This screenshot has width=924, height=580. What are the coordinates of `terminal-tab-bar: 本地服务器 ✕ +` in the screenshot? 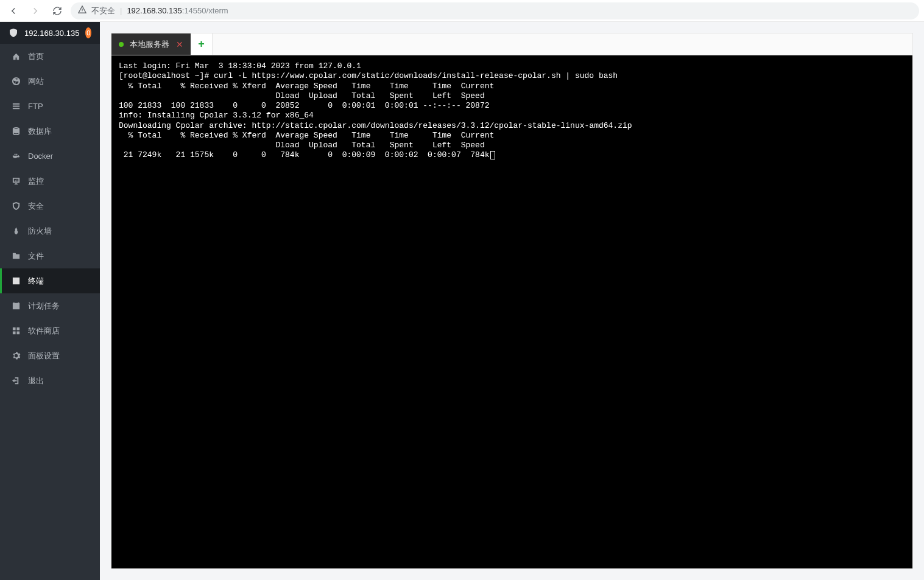 It's located at (512, 44).